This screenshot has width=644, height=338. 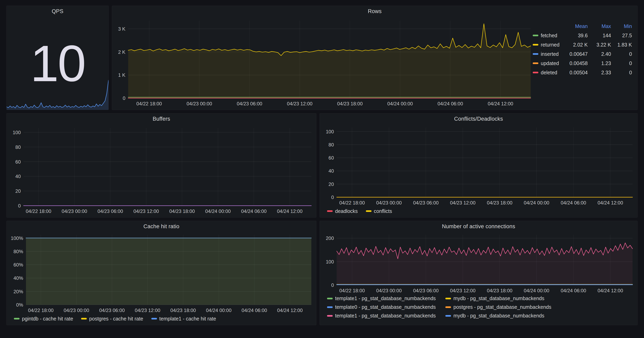 What do you see at coordinates (18, 292) in the screenshot?
I see `y-tick-label: 20%` at bounding box center [18, 292].